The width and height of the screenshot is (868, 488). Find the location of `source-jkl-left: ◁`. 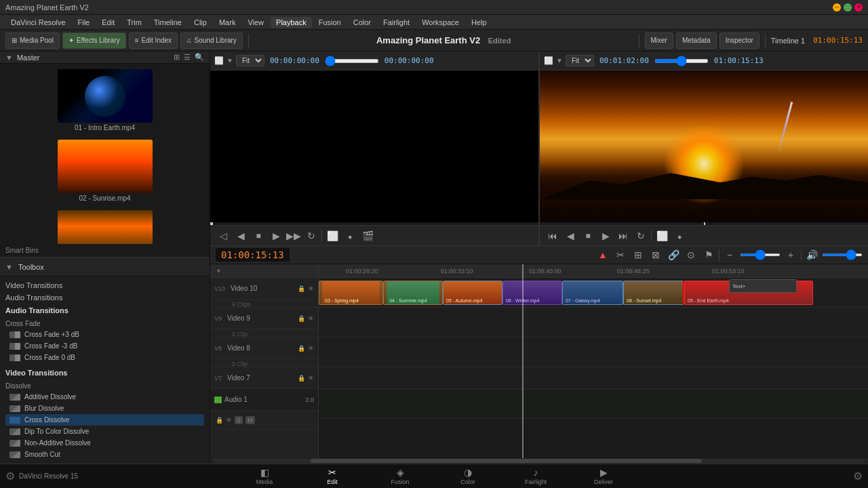

source-jkl-left: ◁ is located at coordinates (223, 236).